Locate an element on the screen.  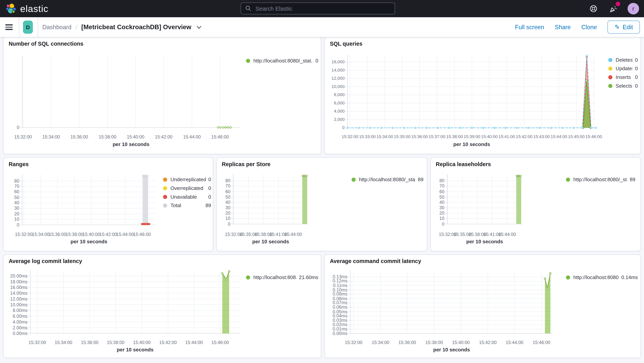
help-icon is located at coordinates (594, 9).